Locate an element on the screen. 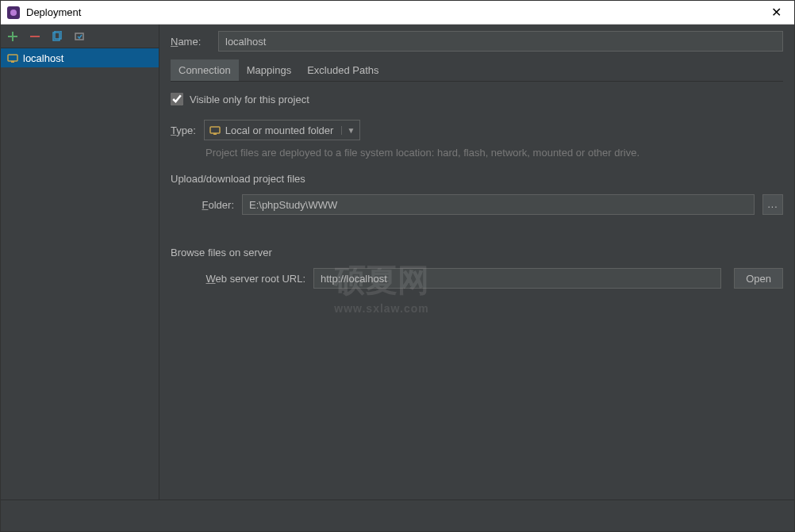 The image size is (795, 532). web-root-row: Web server root URL: Open is located at coordinates (477, 278).